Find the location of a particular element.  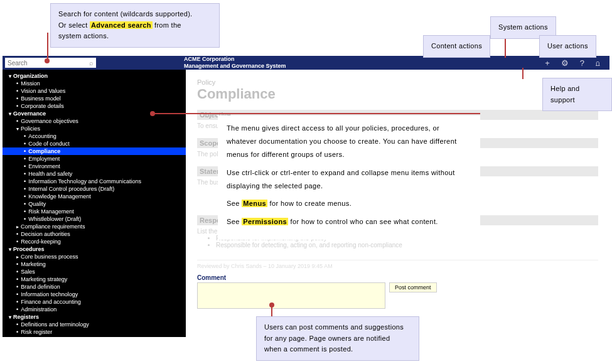

header-bar: ⌕ ACME Corporation Management and Govern… is located at coordinates (306, 63).